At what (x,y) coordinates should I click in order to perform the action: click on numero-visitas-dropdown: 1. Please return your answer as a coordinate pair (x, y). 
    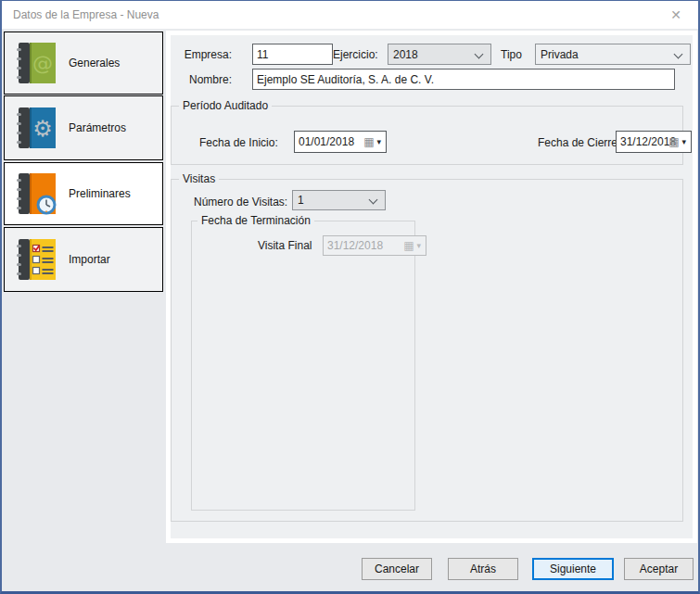
    Looking at the image, I should click on (339, 200).